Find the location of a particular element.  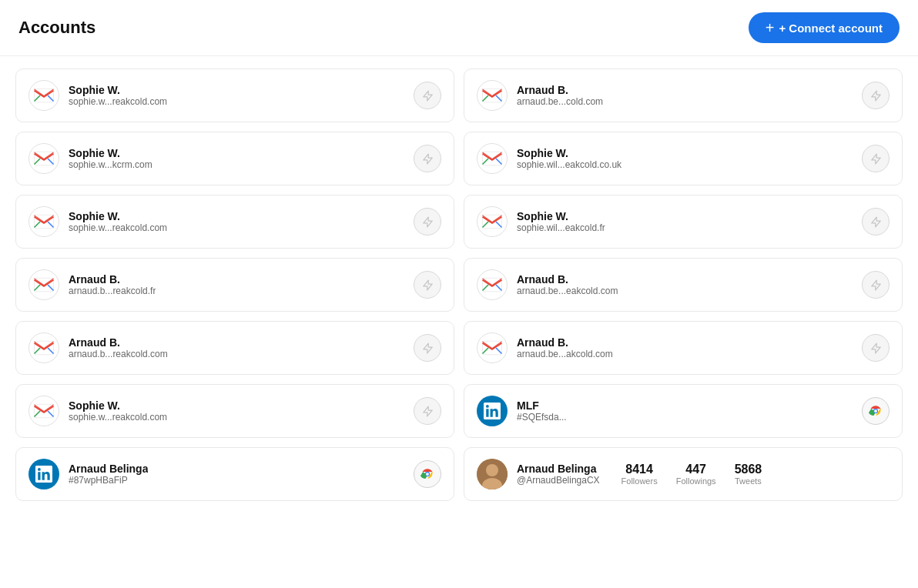

account-info: Sophie W. sophie.wil...eakcold.co.uk is located at coordinates (569, 159).